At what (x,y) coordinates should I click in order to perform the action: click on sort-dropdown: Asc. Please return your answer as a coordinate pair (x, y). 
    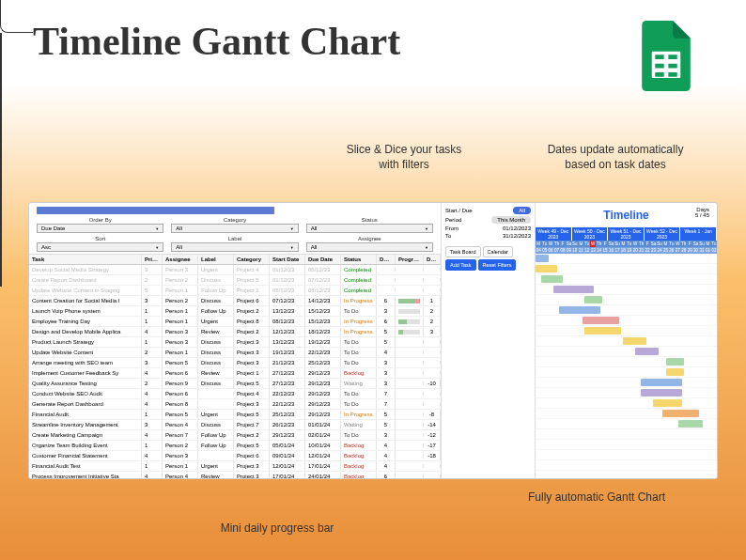
    Looking at the image, I should click on (100, 247).